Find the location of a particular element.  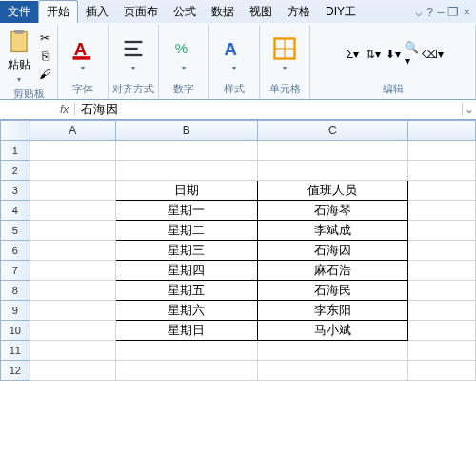

tab-data: 数据 is located at coordinates (223, 11).